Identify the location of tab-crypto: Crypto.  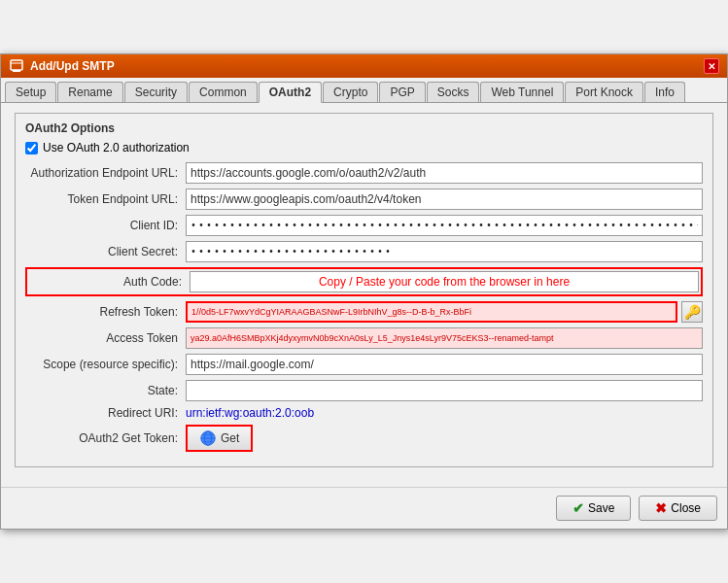
(350, 91).